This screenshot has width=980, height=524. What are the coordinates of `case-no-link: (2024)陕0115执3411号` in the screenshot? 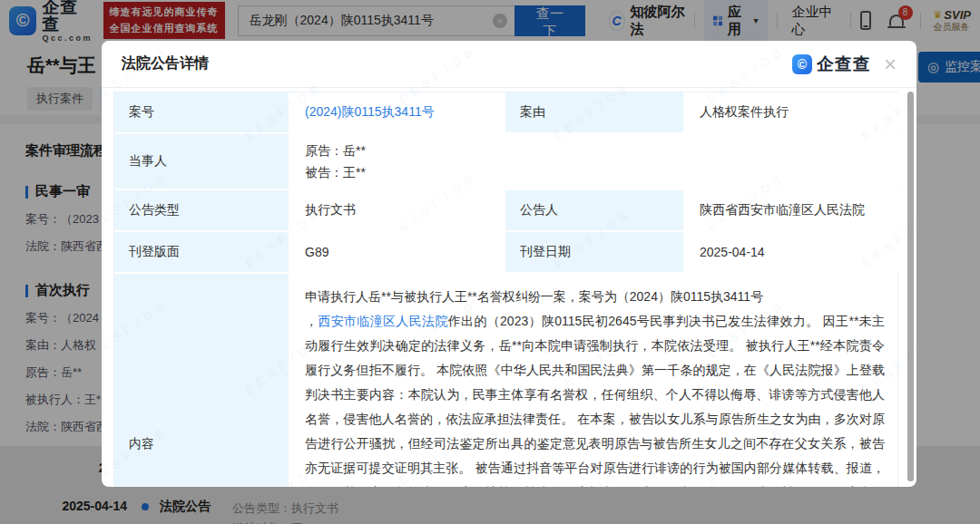 It's located at (370, 112).